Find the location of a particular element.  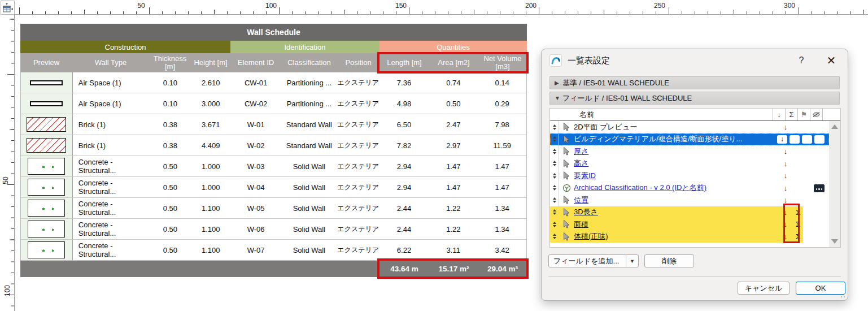

field-row: 2D平面 プレビュー↓ is located at coordinates (690, 127).